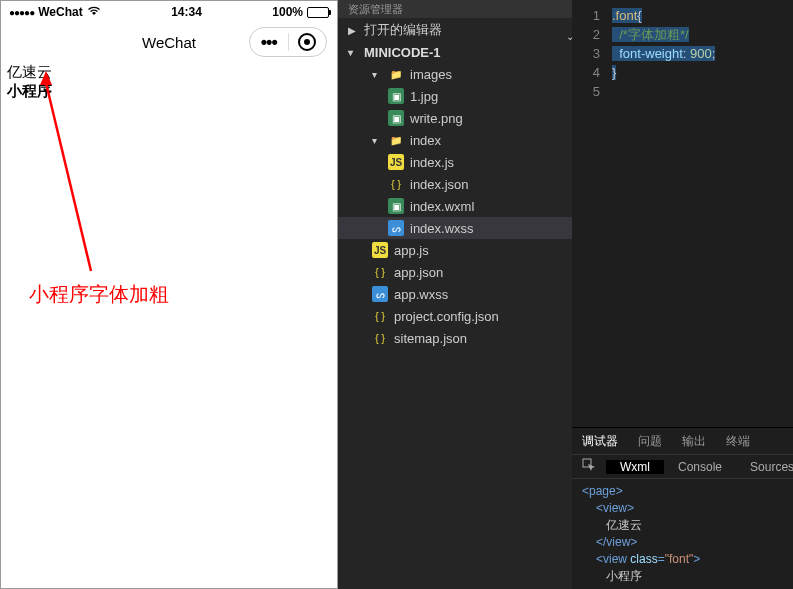  Describe the element at coordinates (586, 54) in the screenshot. I see `line-number: 3` at that location.